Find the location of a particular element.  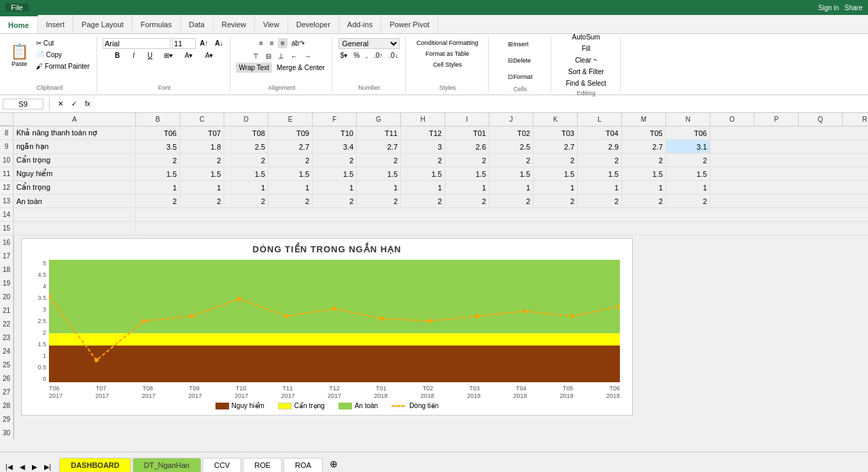

col-header-N: N is located at coordinates (688, 120).